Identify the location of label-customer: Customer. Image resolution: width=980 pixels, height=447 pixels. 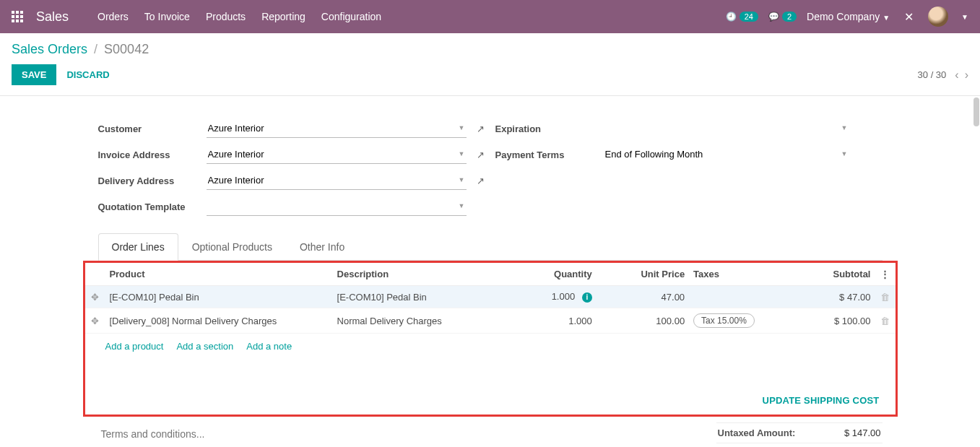
(152, 129).